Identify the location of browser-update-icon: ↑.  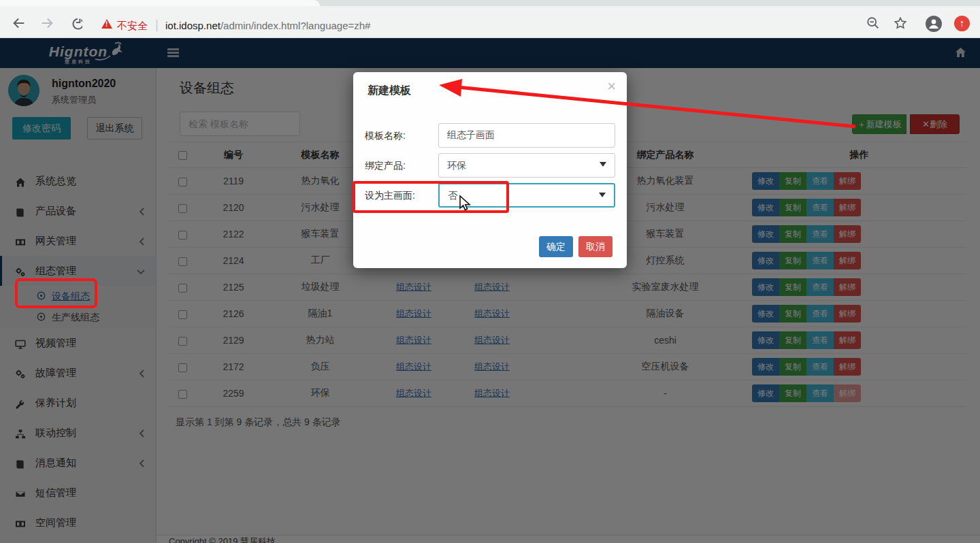
(962, 23).